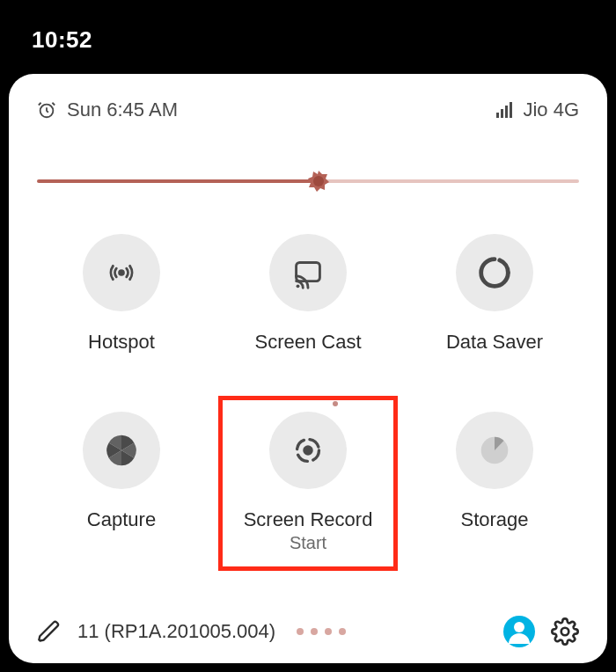 Image resolution: width=616 pixels, height=672 pixels. What do you see at coordinates (495, 273) in the screenshot?
I see `datasaver-icon` at bounding box center [495, 273].